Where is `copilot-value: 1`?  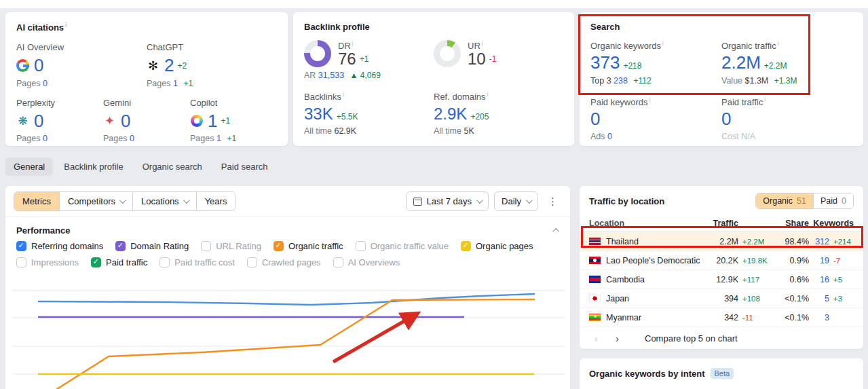
copilot-value: 1 is located at coordinates (212, 121).